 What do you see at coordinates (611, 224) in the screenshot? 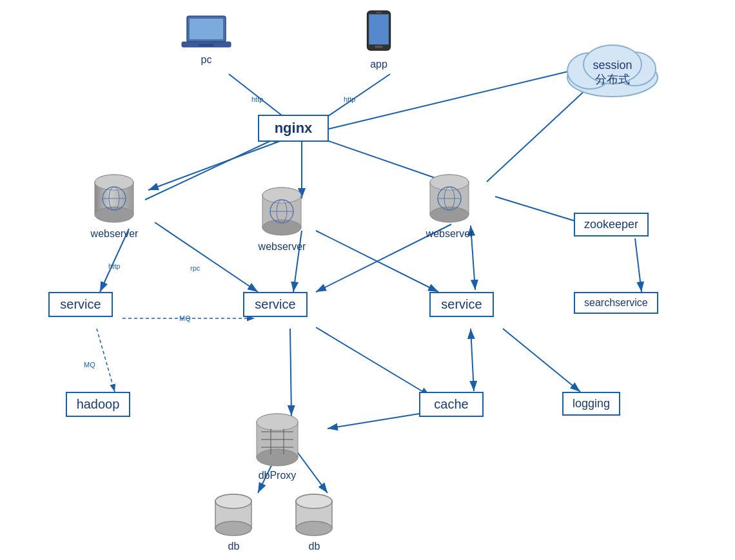
I see `zookeeper-label: zookeeper` at bounding box center [611, 224].